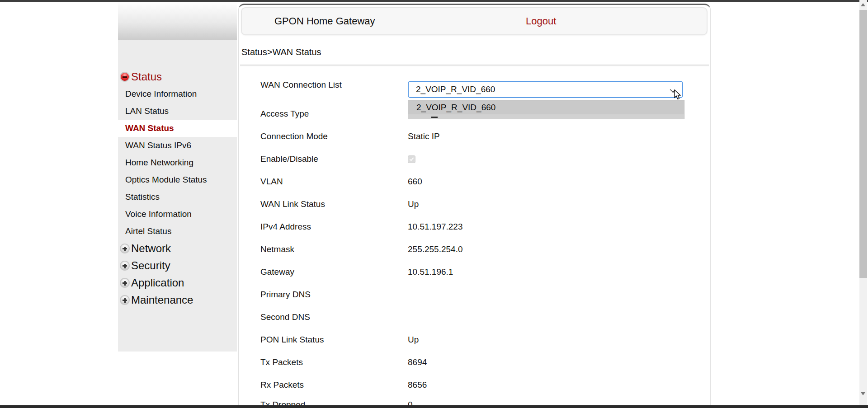  I want to click on sidebar-item-airtel-status: Airtel Status, so click(177, 231).